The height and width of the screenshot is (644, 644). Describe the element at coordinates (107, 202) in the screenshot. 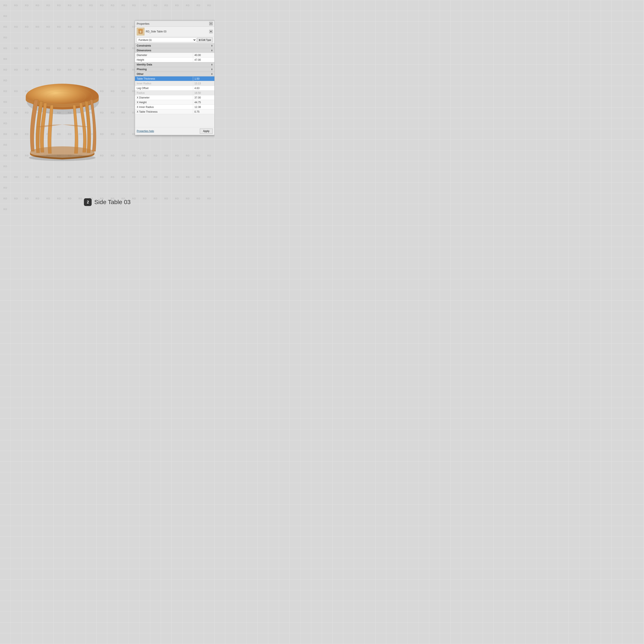

I see `bottom-label-area: 2 Side Table 03` at that location.